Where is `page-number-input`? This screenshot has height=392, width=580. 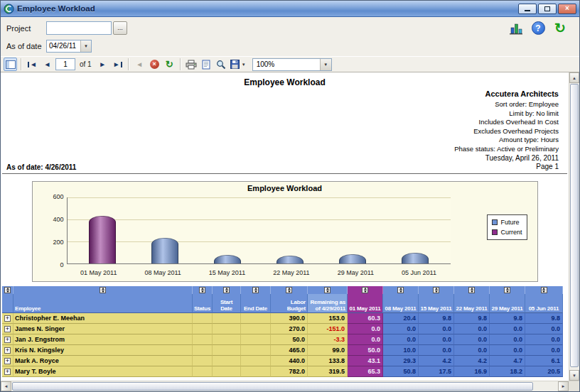 page-number-input is located at coordinates (65, 64).